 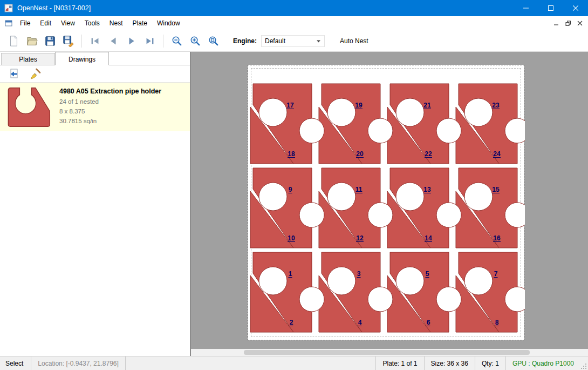 I want to click on zoom-out-button, so click(x=176, y=41).